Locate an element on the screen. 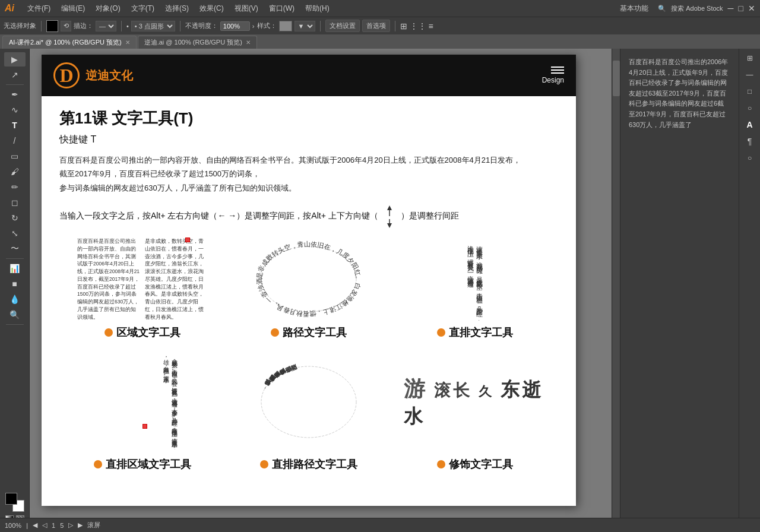 The width and height of the screenshot is (760, 532). path-tool-label: 路径文字工具 is located at coordinates (309, 332).